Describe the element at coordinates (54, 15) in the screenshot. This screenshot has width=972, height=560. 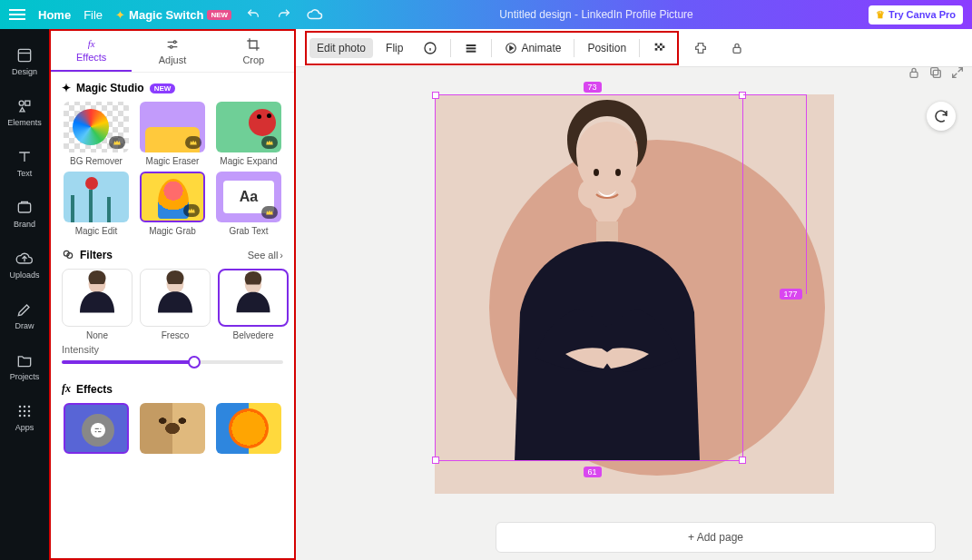
I see `home-link: Home` at that location.